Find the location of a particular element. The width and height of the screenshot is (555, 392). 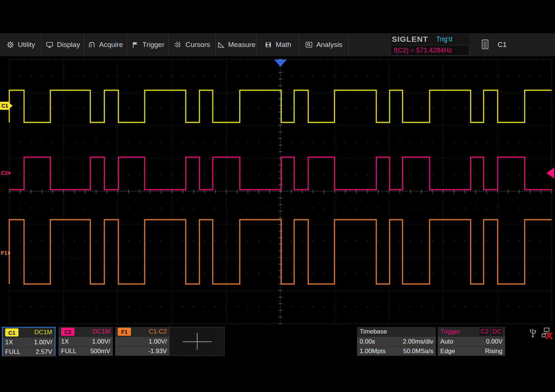

c1-attenuation: 1X is located at coordinates (9, 342).